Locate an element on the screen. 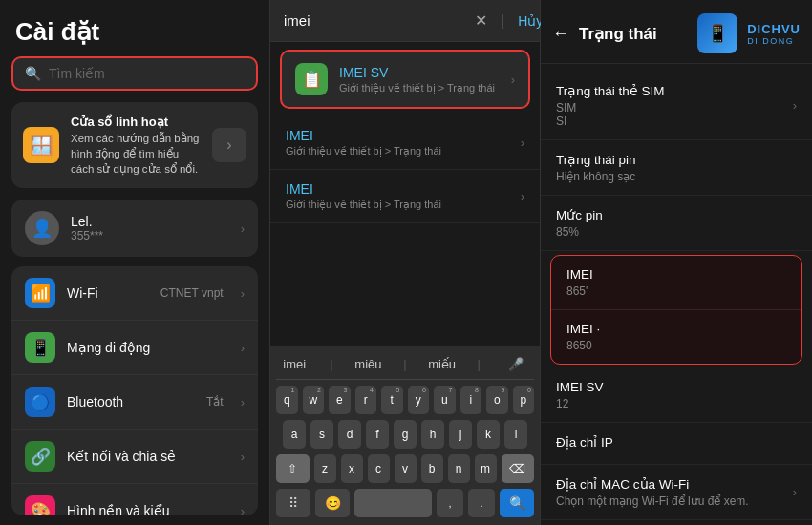  back-button: ← is located at coordinates (561, 34).